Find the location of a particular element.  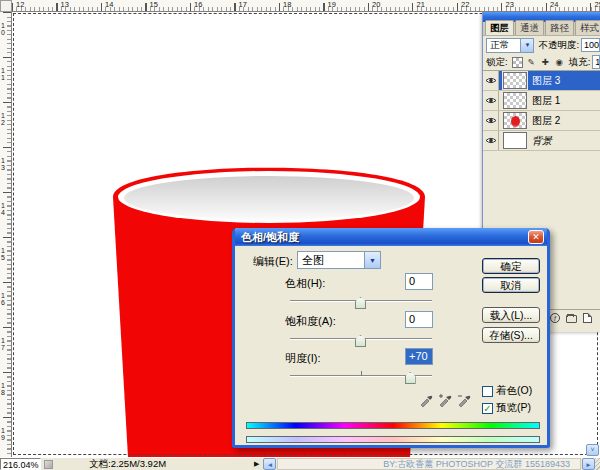

new-layer-icon is located at coordinates (588, 318).